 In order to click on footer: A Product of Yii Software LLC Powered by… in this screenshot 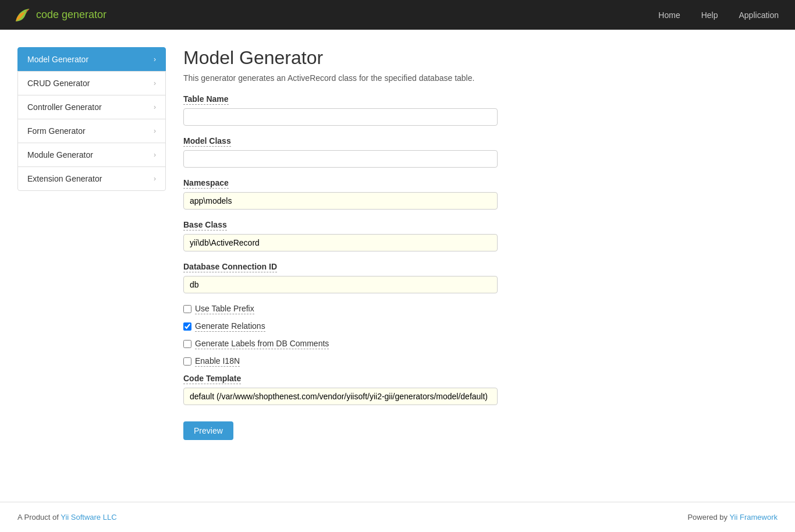, I will do `click(398, 517)`.